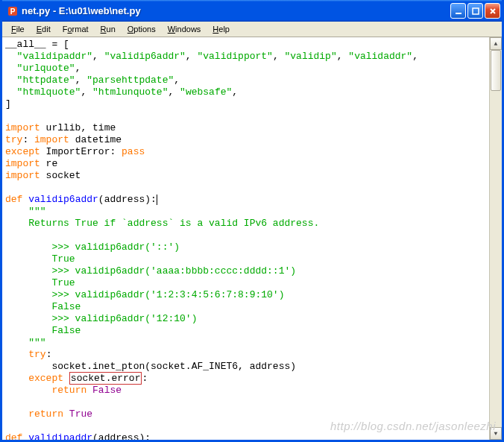 This screenshot has height=442, width=504. Describe the element at coordinates (246, 152) in the screenshot. I see `code-line: except ImportError: pass` at that location.